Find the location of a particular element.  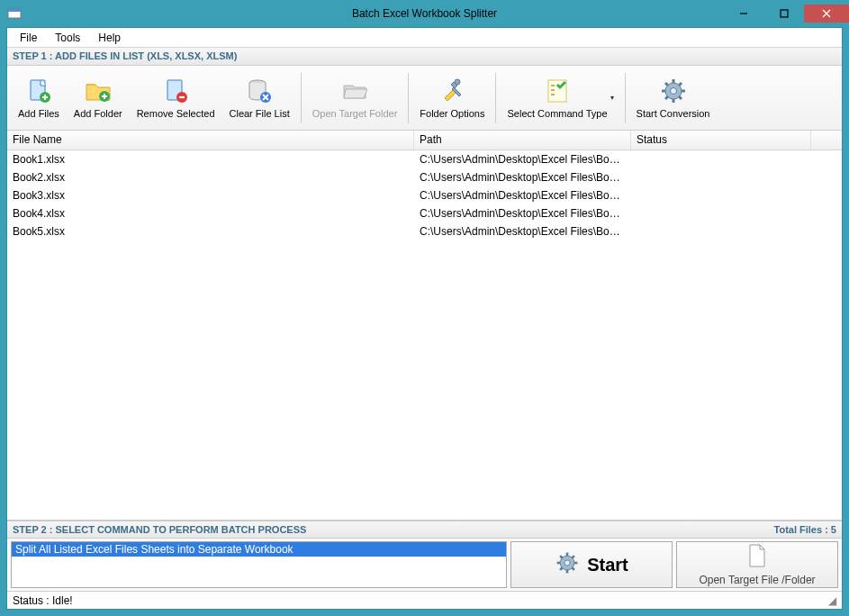

select-command-type-button: Select Command Type ▾ is located at coordinates (560, 98).